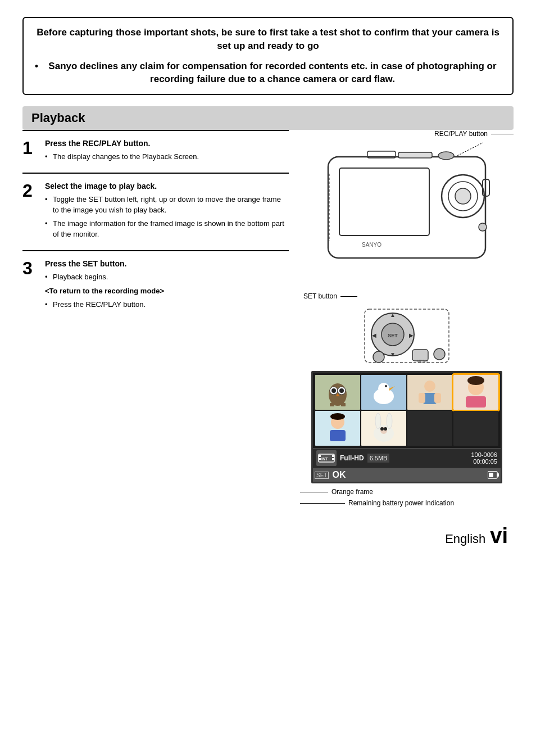  Describe the element at coordinates (352, 492) in the screenshot. I see `orange-frame-label: Orange frame` at that location.